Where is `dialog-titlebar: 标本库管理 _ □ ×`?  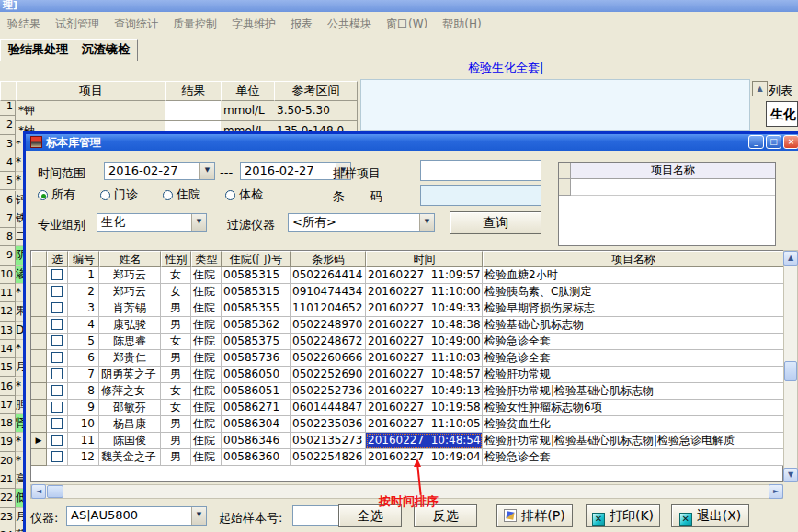 dialog-titlebar: 标本库管理 _ □ × is located at coordinates (412, 142).